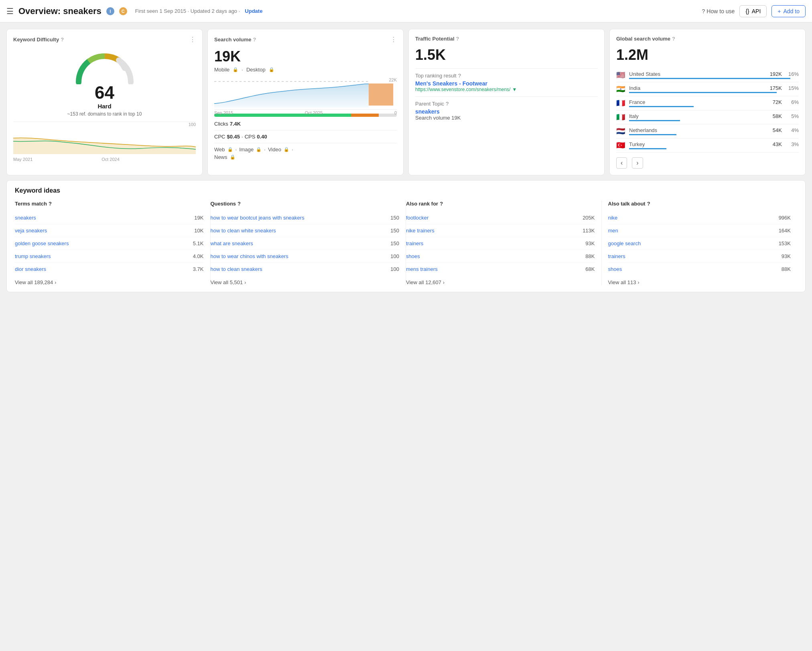 This screenshot has height=651, width=812. I want to click on keyword-value: 3.7K, so click(198, 269).